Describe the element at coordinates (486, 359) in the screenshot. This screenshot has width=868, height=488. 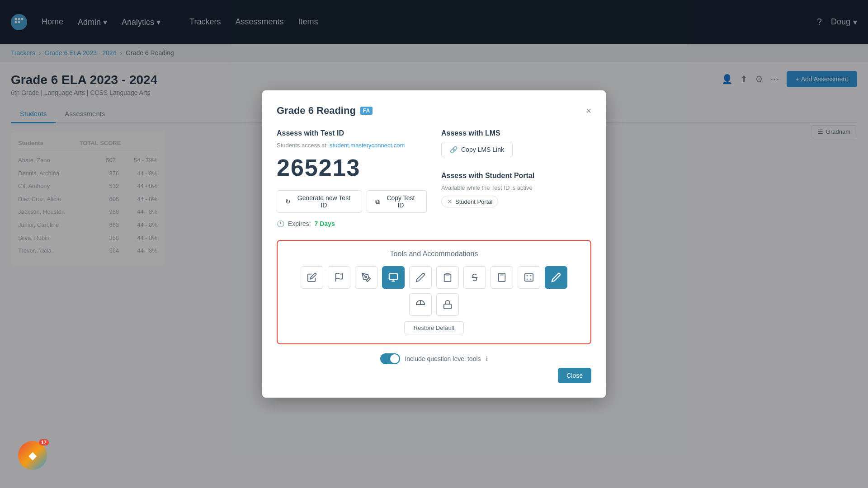
I see `info-icon: ℹ` at that location.